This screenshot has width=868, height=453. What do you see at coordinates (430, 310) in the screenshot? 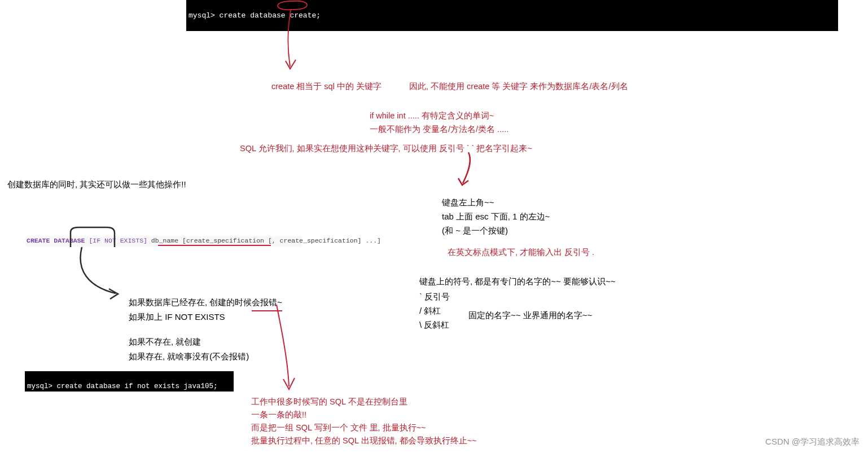
I see `note-symbols-sl: / 斜杠` at bounding box center [430, 310].